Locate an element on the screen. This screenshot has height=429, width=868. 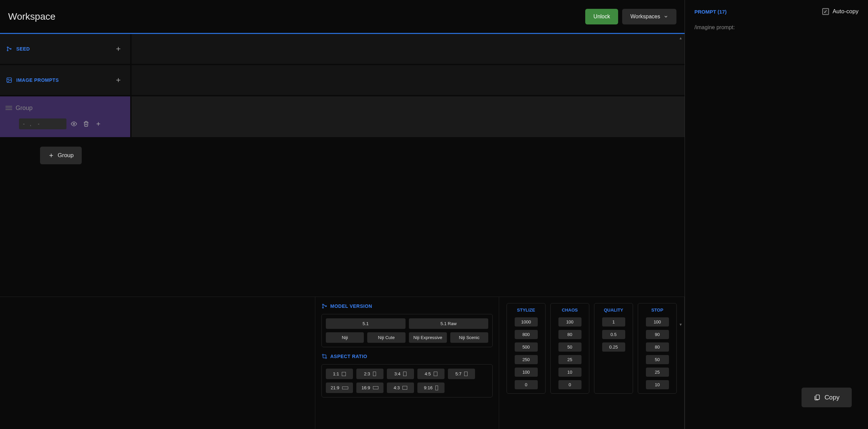
unlock-button: Unlock is located at coordinates (601, 17).